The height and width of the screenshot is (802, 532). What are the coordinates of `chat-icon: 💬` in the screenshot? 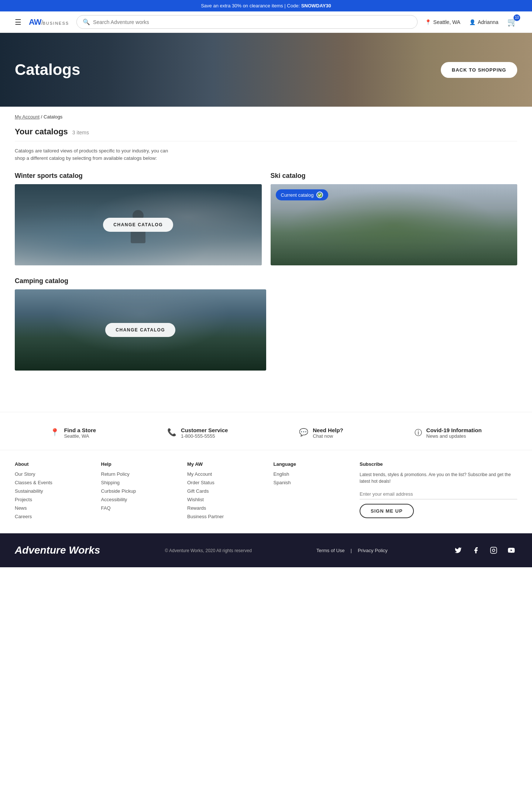 It's located at (303, 432).